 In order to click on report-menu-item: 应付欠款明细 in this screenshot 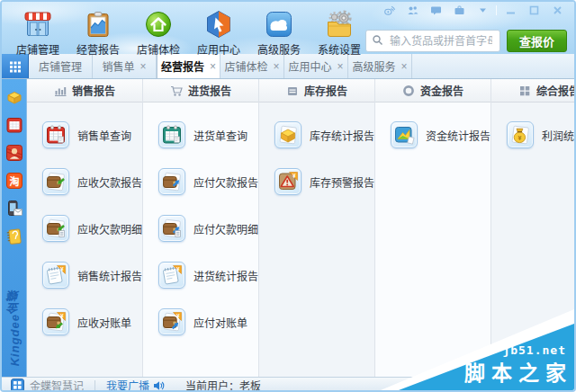, I will do `click(209, 228)`.